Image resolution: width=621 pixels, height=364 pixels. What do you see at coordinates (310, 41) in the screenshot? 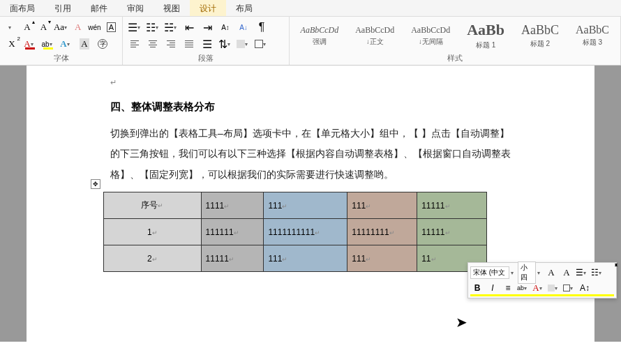
I see `ribbon: ▾ A▴ A▾ Aa▾ A wén A X2 A▾ ab▾ A▾ A 字 字体 …` at bounding box center [310, 41].